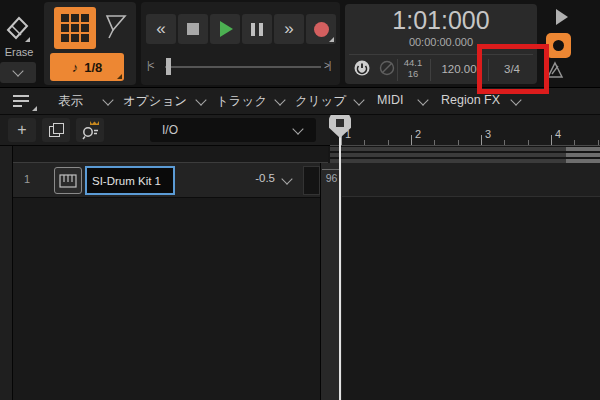  I want to click on menu-midi: MIDI, so click(390, 100).